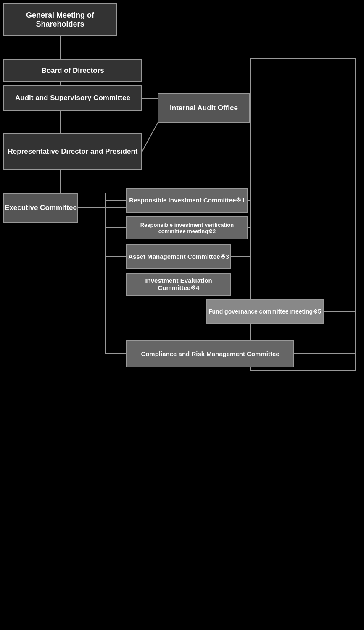 This screenshot has height=630, width=364. I want to click on internal-audit-box: Internal Audit Office, so click(204, 108).